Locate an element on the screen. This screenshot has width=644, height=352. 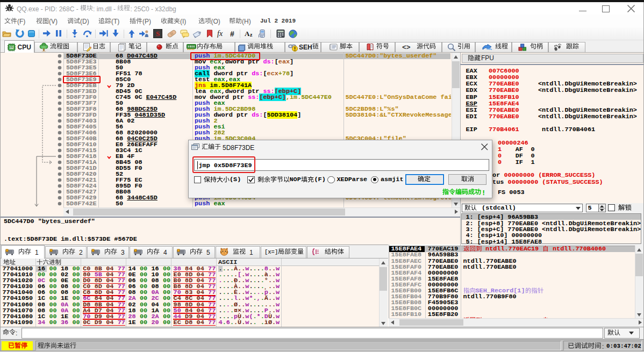
svg-text: fx is located at coordinates (220, 33).